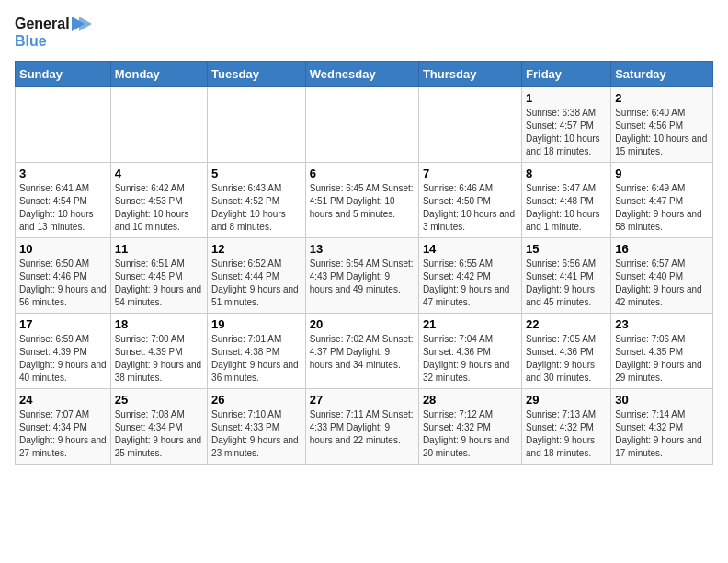  I want to click on col-header-wednesday: Wednesday, so click(362, 75).